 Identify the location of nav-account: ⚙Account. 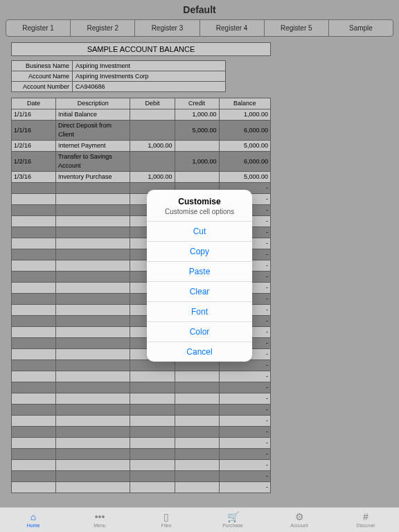
(299, 520).